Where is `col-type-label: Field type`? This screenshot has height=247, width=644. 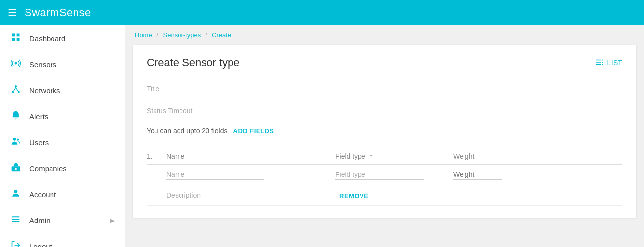
col-type-label: Field type is located at coordinates (350, 156).